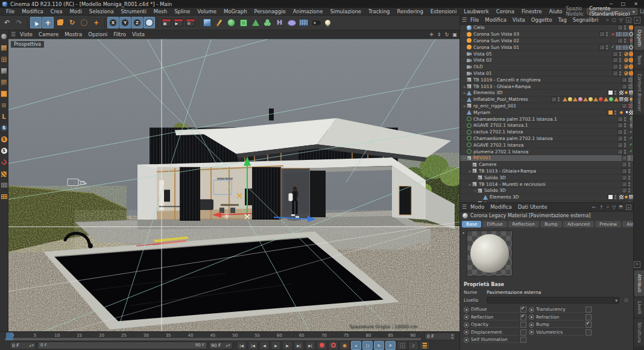  I want to click on object-manager-menu-icon: ☰, so click(464, 20).